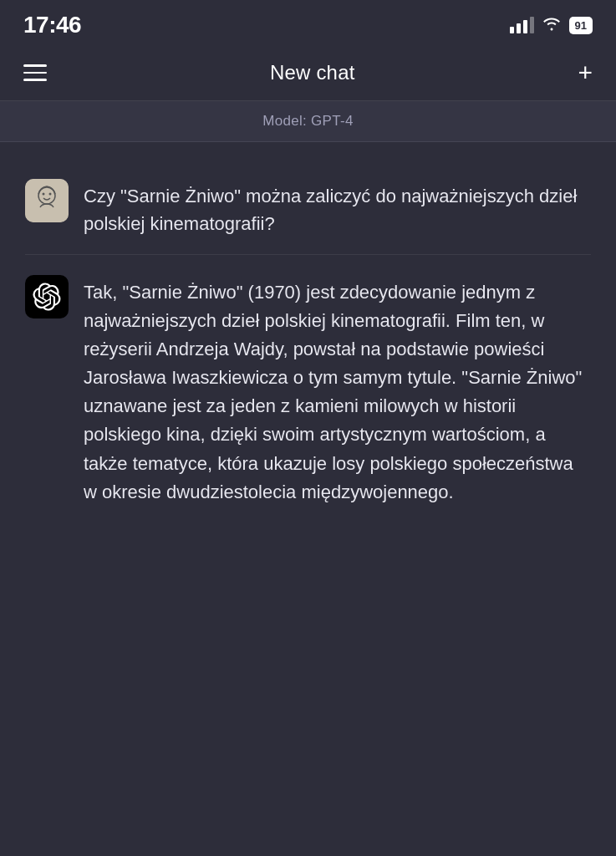  What do you see at coordinates (35, 73) in the screenshot?
I see `hamburger-menu-button` at bounding box center [35, 73].